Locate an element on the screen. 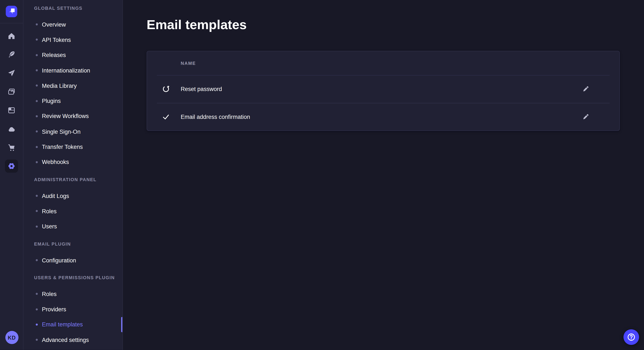  sidebar-item-advanced-settings: Advanced settings is located at coordinates (73, 340).